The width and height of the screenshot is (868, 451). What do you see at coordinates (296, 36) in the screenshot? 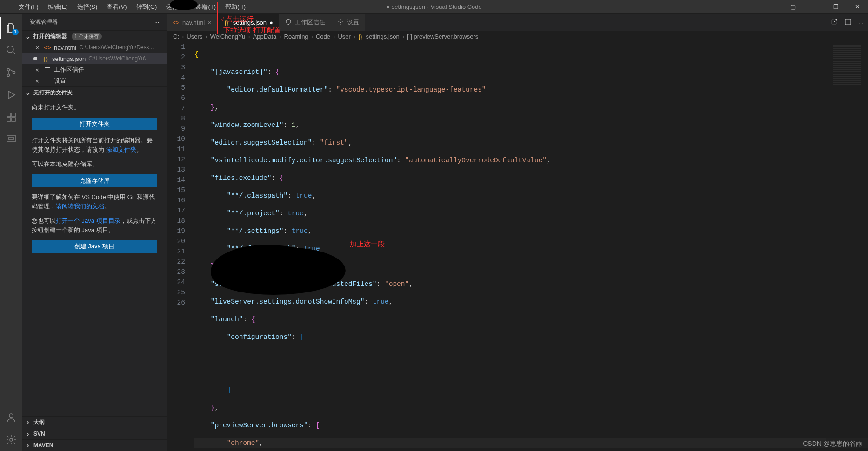
I see `crumb: Roaming` at bounding box center [296, 36].